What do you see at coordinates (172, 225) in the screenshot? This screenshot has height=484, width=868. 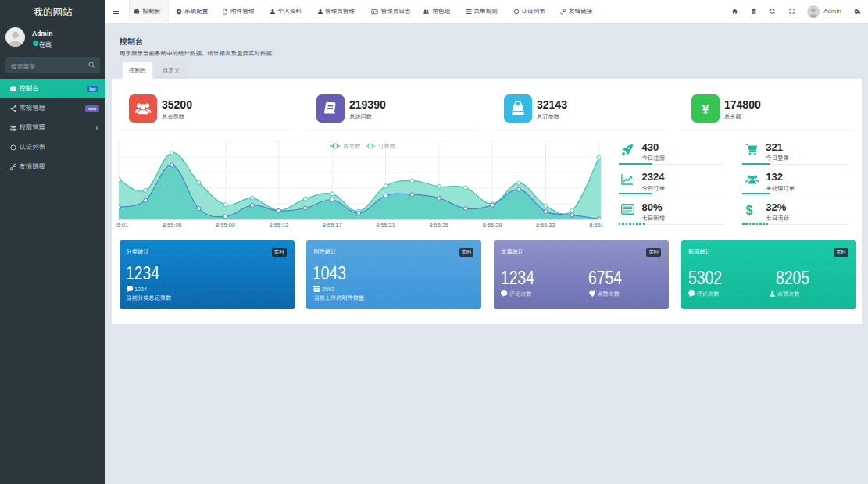 I see `svg-text: 8:55:05` at bounding box center [172, 225].